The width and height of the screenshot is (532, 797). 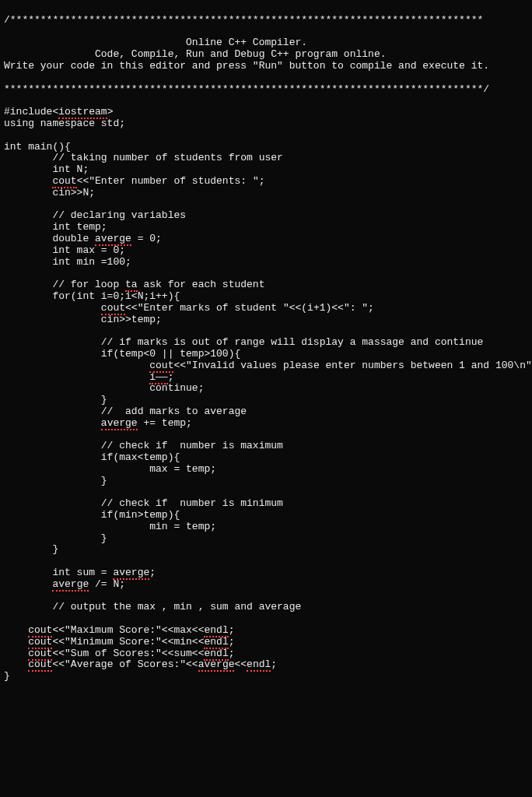 What do you see at coordinates (110, 469) in the screenshot?
I see `code-line: max = temp;` at bounding box center [110, 469].